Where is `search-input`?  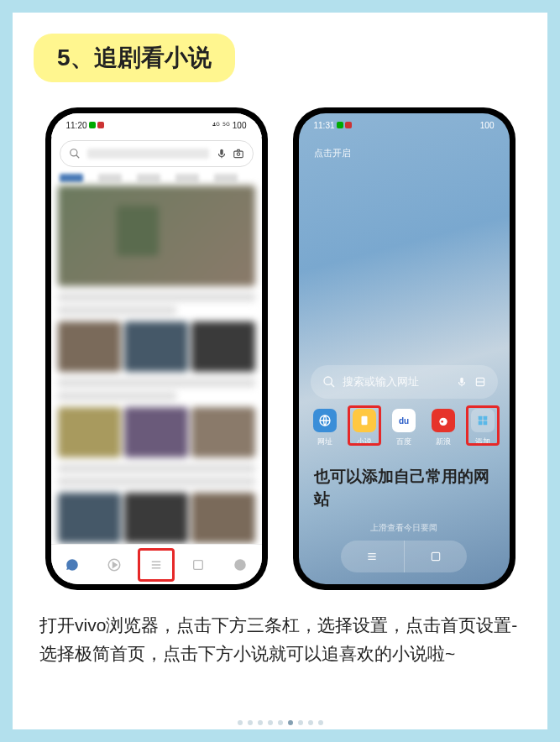
search-input is located at coordinates (148, 154).